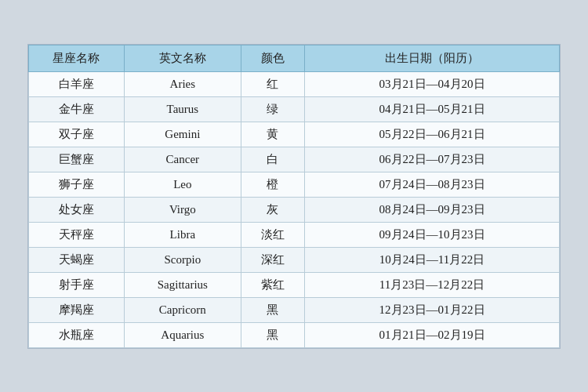 This screenshot has height=392, width=588. Describe the element at coordinates (77, 159) in the screenshot. I see `cell-chinese: 巨蟹座` at that location.